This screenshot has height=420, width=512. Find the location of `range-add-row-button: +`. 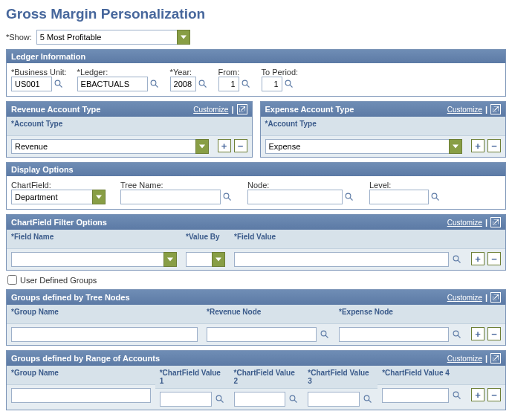

range-add-row-button: + is located at coordinates (478, 395).